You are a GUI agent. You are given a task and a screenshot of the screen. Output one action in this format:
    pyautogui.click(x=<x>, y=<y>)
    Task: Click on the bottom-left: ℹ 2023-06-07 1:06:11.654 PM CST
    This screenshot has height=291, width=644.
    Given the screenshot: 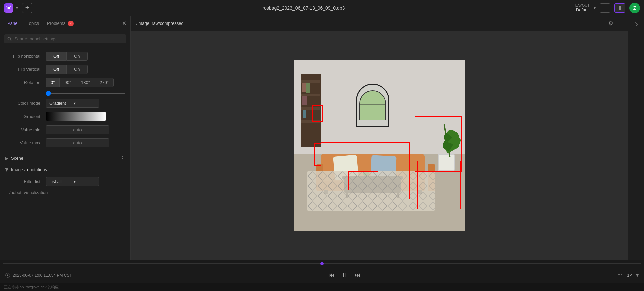 What is the action you would take?
    pyautogui.click(x=39, y=275)
    